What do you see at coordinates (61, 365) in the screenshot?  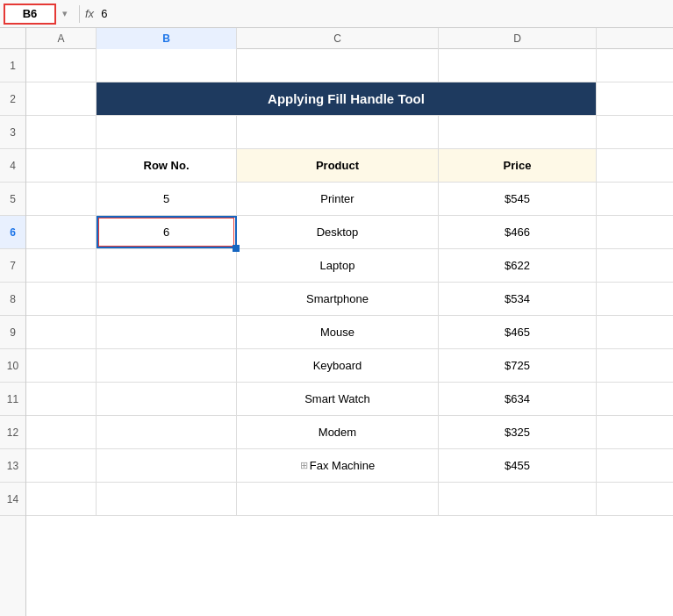 I see `cell-a10` at bounding box center [61, 365].